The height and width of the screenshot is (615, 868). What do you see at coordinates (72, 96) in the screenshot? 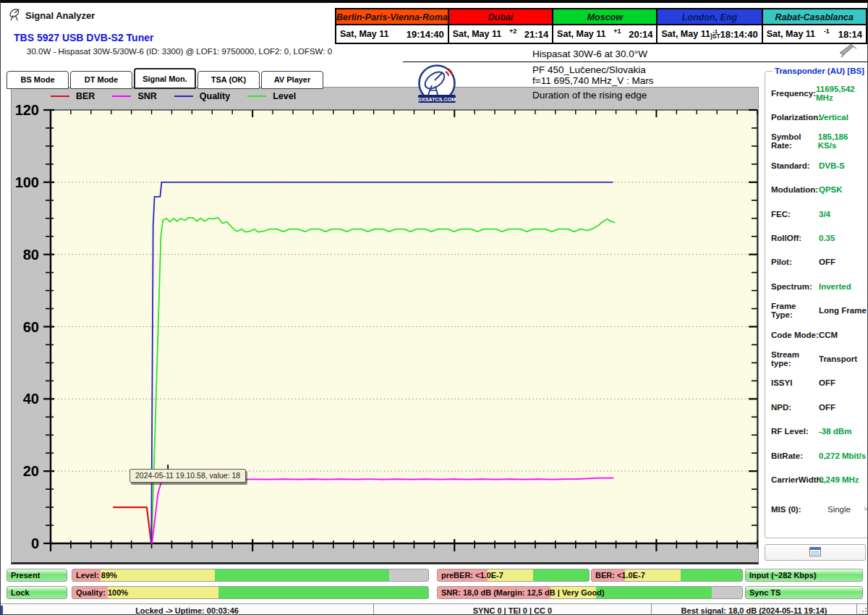
I see `legend-item-ber: BER` at bounding box center [72, 96].